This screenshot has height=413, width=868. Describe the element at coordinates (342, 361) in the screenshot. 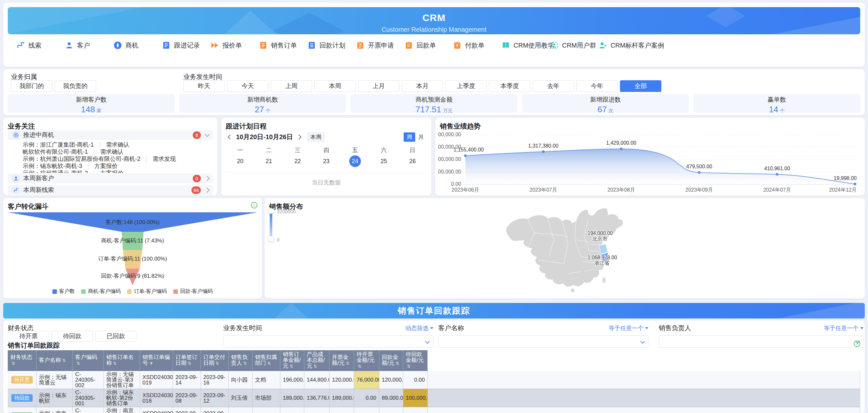

I see `column-header: 开票金额/元⇅` at that location.